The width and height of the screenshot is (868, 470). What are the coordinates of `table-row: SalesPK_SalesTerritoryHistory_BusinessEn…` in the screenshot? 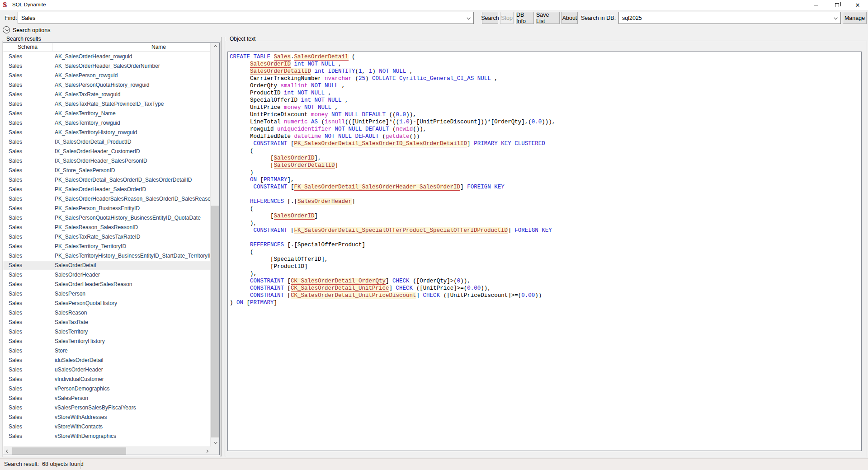 It's located at (107, 256).